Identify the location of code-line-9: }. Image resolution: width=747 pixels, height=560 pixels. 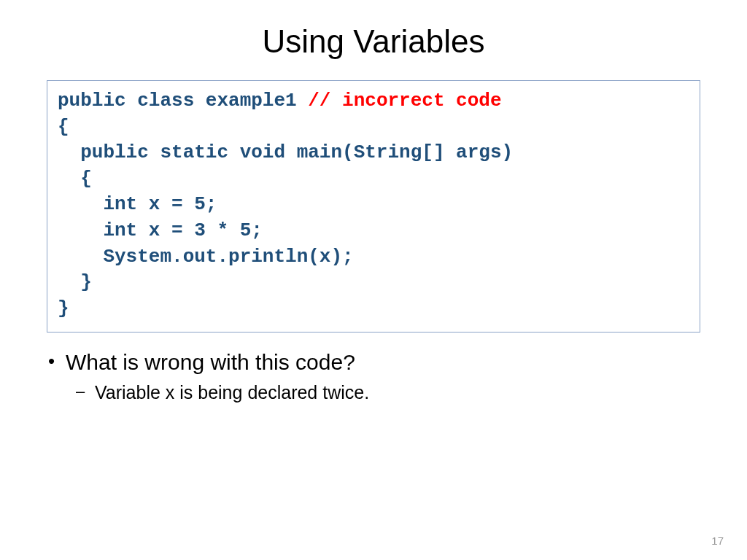
(63, 308).